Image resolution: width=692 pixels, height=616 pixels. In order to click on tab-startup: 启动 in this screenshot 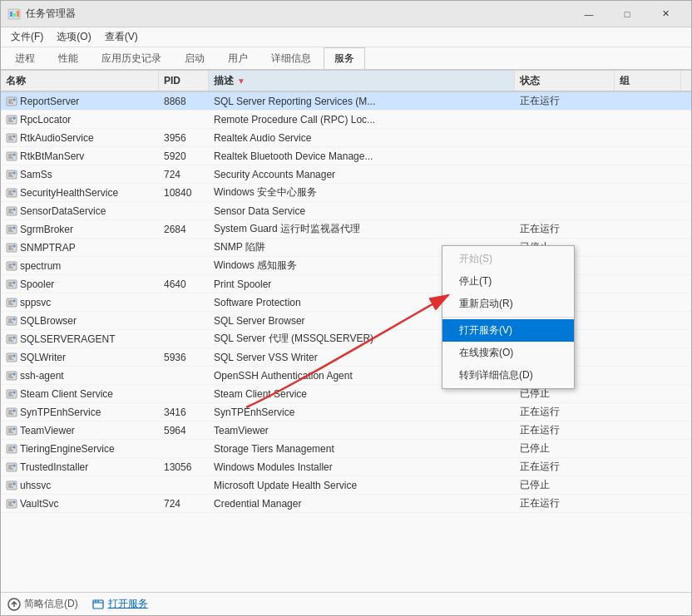, I will do `click(195, 58)`.